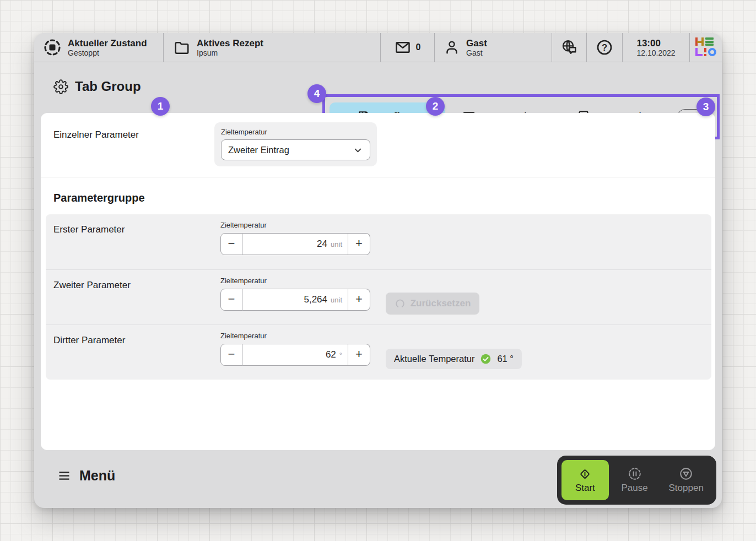 The width and height of the screenshot is (756, 541). I want to click on tab-group-title: Tab Group, so click(97, 86).